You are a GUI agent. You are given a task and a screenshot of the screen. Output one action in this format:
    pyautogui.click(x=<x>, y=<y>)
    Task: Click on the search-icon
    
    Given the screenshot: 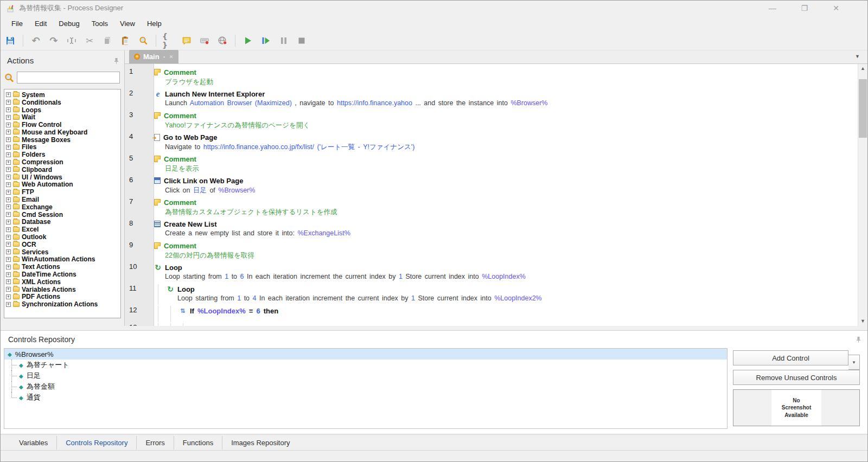 What is the action you would take?
    pyautogui.click(x=143, y=41)
    